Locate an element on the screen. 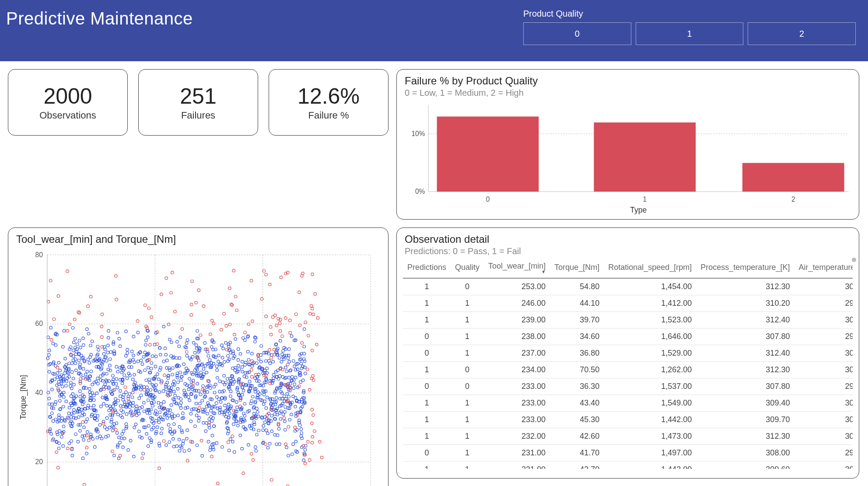  table-cell: 233.00 is located at coordinates (517, 387).